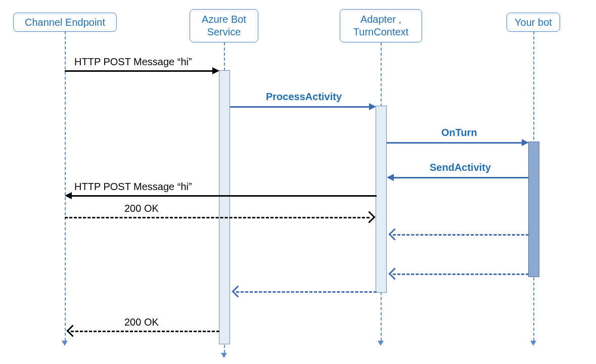 This screenshot has height=364, width=596. I want to click on activation-bot, so click(534, 209).